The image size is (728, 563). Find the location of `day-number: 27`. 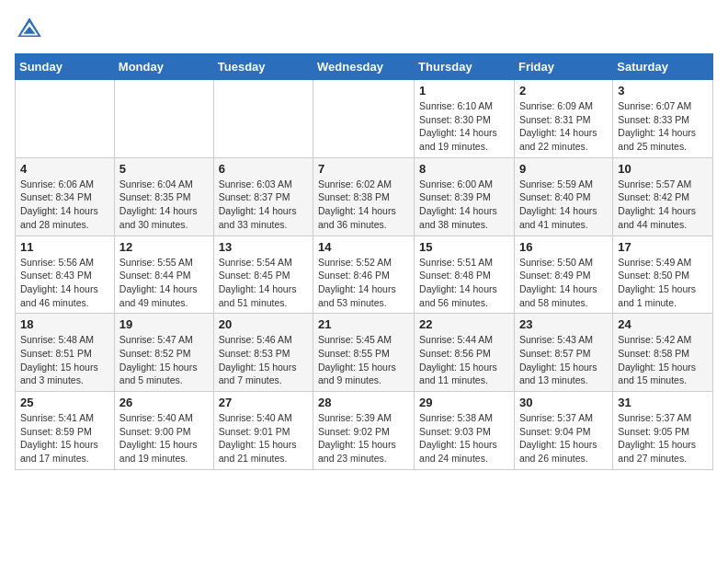

day-number: 27 is located at coordinates (263, 403).